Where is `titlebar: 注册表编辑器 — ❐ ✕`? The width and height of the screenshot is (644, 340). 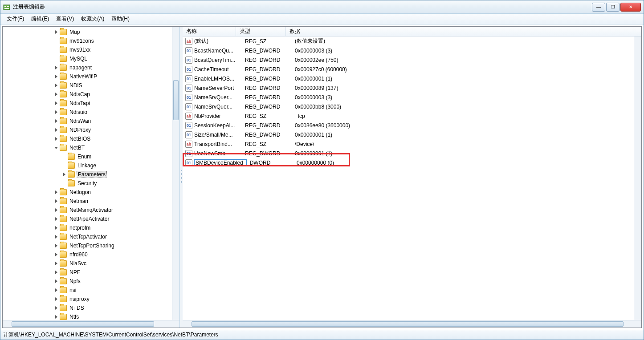 titlebar: 注册表编辑器 — ❐ ✕ is located at coordinates (322, 7).